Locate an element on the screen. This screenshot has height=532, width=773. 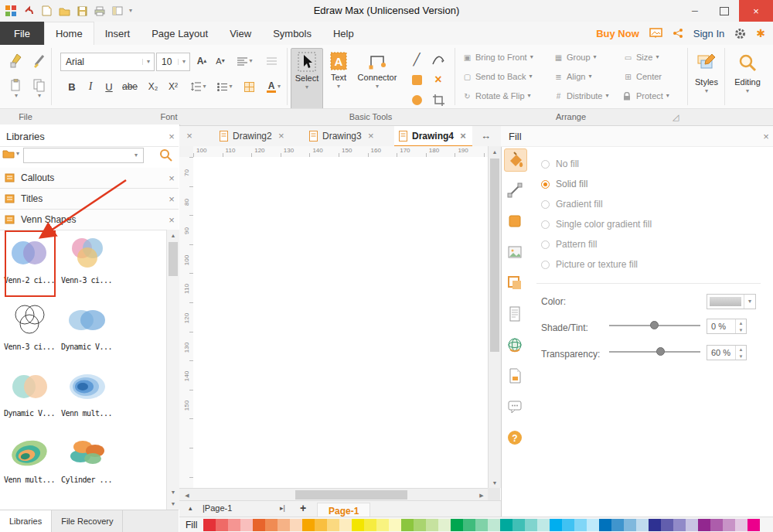
border-grid-icon is located at coordinates (249, 87).